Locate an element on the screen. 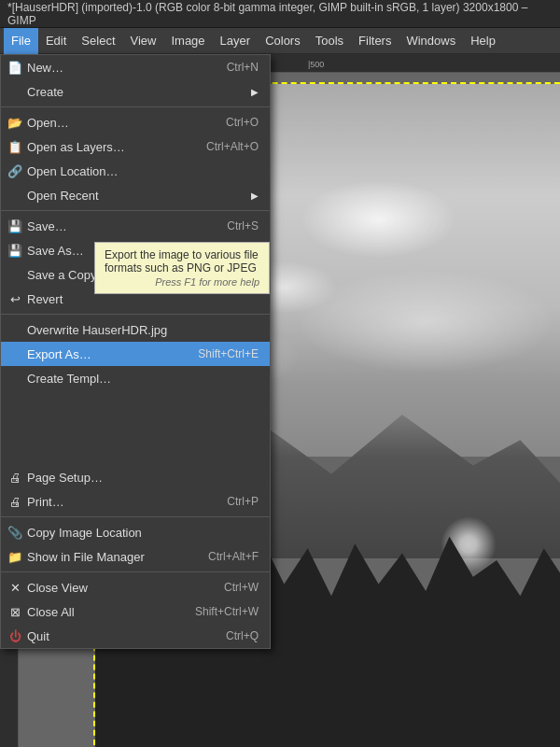 The width and height of the screenshot is (560, 747). menu-item-open: 📂 Open… Ctrl+O is located at coordinates (135, 122).